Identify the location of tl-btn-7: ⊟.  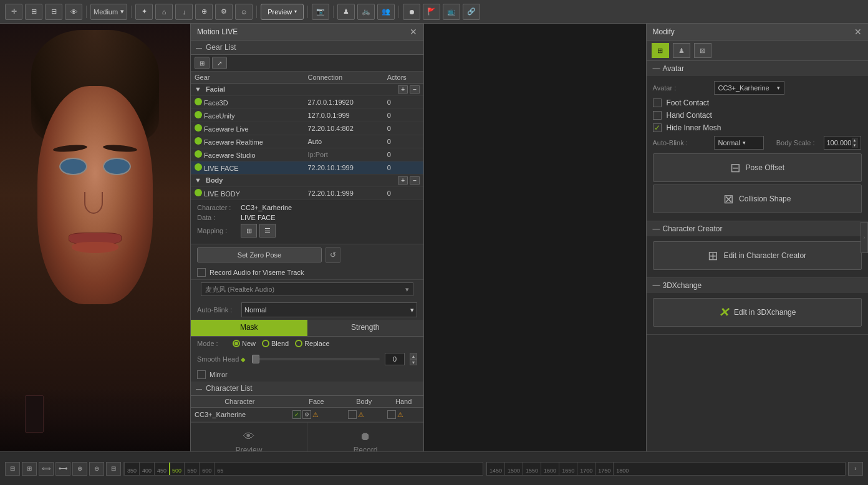
(113, 469).